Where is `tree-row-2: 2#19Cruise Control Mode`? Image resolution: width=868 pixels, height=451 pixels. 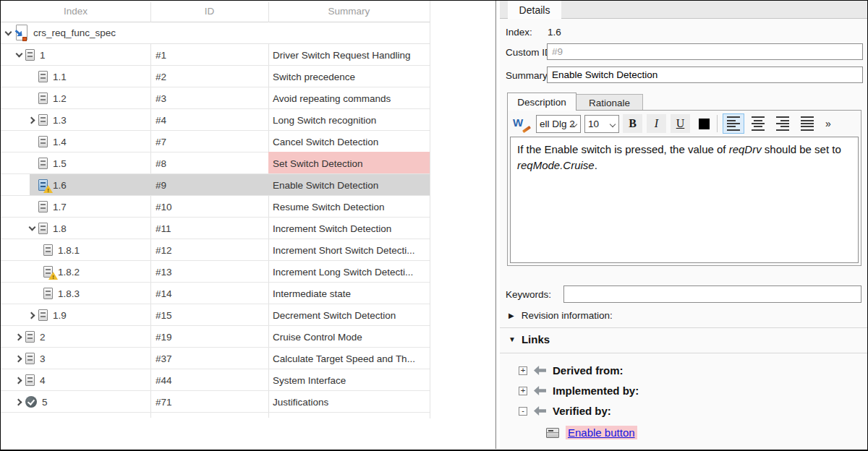
tree-row-2: 2#19Cruise Control Mode is located at coordinates (216, 337).